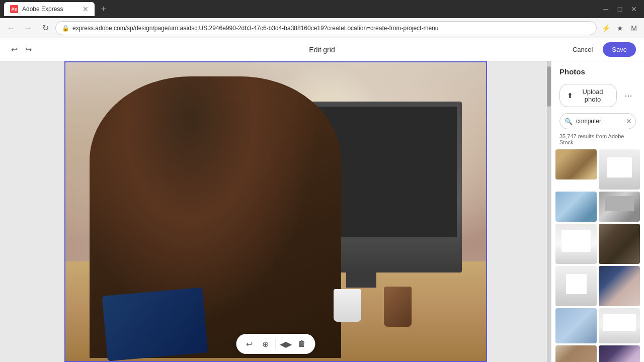 Image resolution: width=644 pixels, height=362 pixels. I want to click on panel-actions: ⬆ Upload photo ···, so click(598, 96).